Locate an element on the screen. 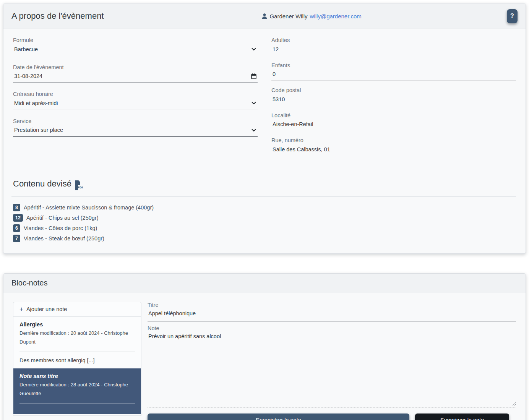 The image size is (529, 420). field-value: 12 is located at coordinates (276, 49).